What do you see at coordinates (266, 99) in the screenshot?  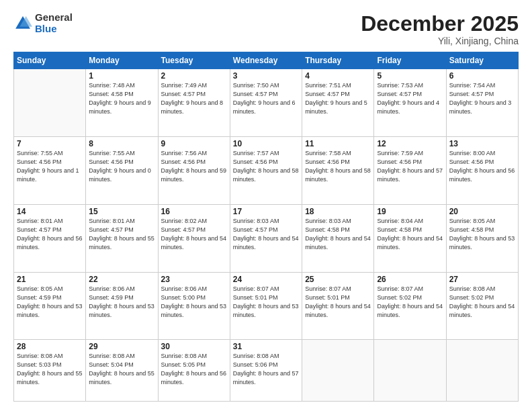 I see `cell-sun-info: Sunrise: 7:50 AM Sunset: 4:57 PM Dayligh…` at bounding box center [266, 99].